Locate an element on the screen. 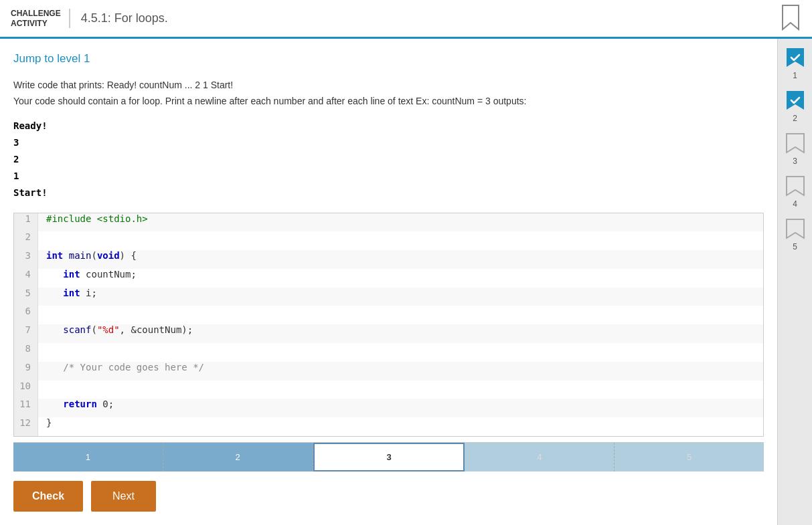  line-number: 10 is located at coordinates (26, 390).